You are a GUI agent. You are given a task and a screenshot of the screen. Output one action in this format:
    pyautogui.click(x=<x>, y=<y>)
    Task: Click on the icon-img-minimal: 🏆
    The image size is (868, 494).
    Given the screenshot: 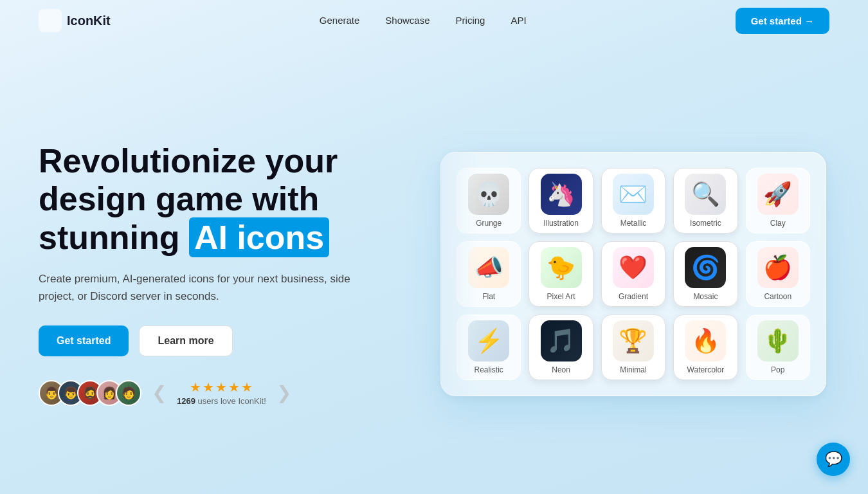 What is the action you would take?
    pyautogui.click(x=633, y=341)
    